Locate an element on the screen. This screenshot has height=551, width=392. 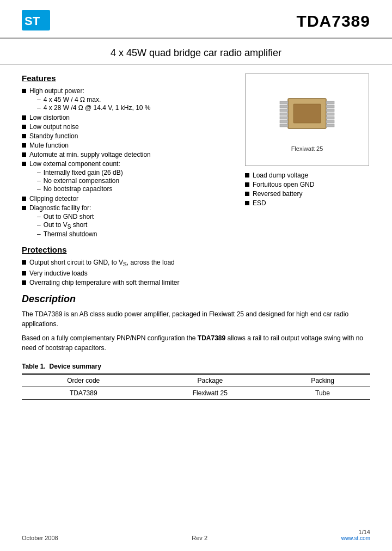
sub-item: Internally fixed gain (26 dB) is located at coordinates (80, 173).